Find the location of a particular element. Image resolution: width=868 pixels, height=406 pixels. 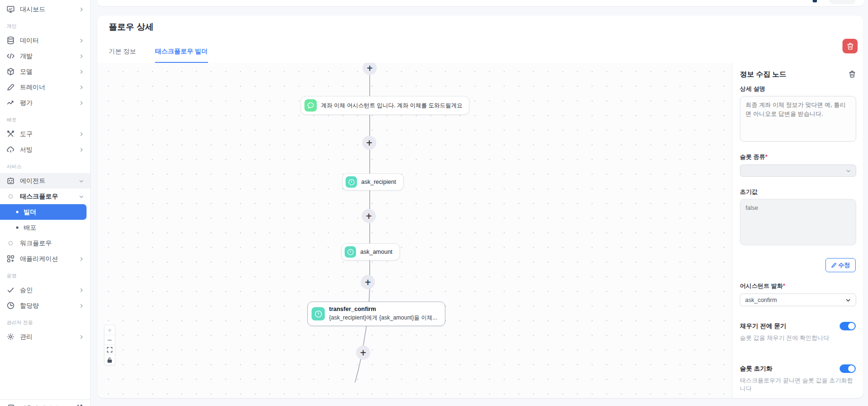

sidebar-item-user-page: 사용자 페이지 is located at coordinates (45, 403).